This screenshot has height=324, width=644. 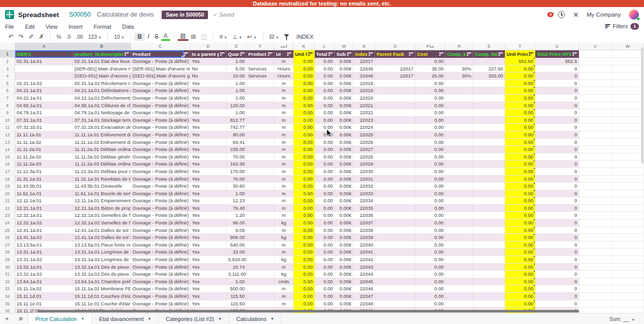 What do you see at coordinates (595, 208) in the screenshot?
I see `cell-V22` at bounding box center [595, 208].